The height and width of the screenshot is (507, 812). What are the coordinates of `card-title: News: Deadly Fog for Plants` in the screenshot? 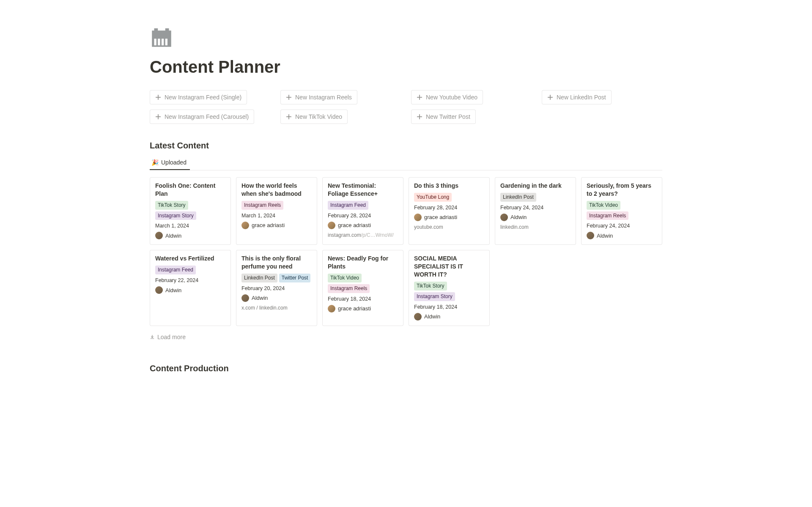 It's located at (363, 263).